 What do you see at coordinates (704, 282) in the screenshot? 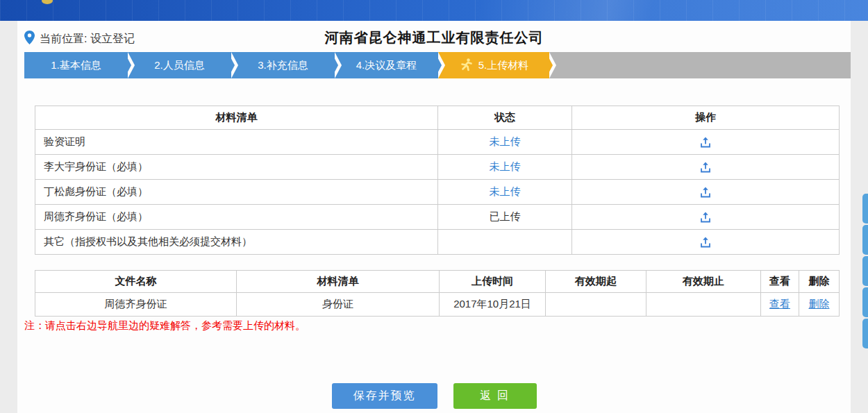
I see `column-header-valid-to: 有效期止` at bounding box center [704, 282].